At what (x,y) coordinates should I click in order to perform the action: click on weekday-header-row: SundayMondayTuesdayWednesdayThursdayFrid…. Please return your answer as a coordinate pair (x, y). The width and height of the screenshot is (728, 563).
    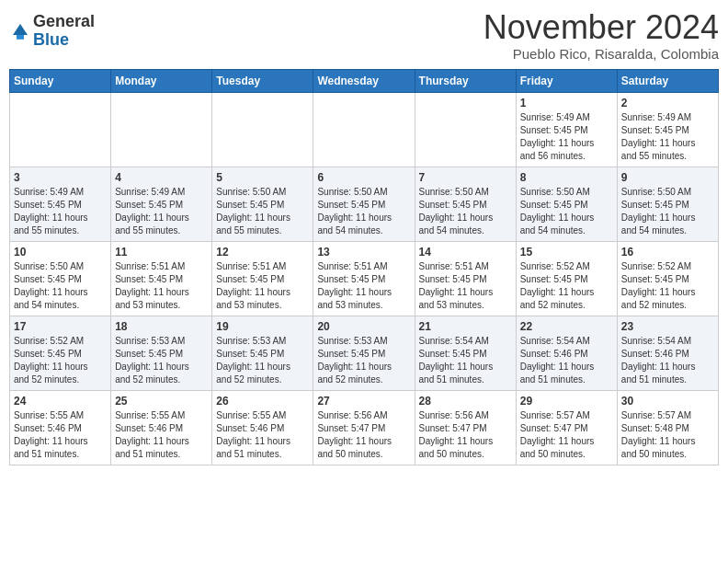
    Looking at the image, I should click on (364, 81).